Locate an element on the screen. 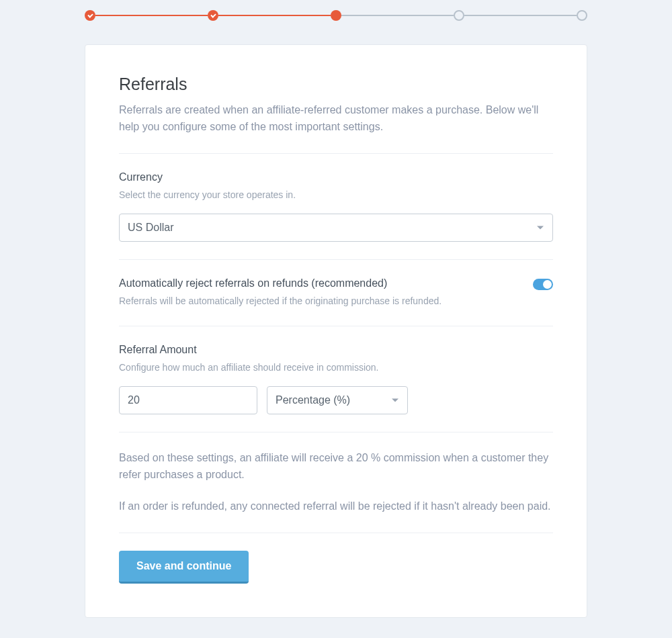 The width and height of the screenshot is (672, 638). currency-label: Currency is located at coordinates (336, 177).